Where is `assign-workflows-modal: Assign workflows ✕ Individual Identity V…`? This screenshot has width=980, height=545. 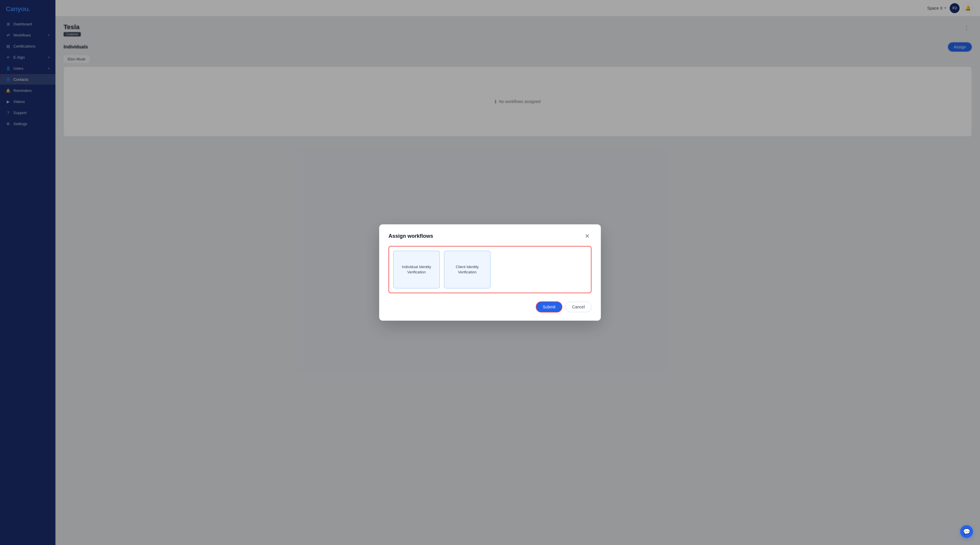 assign-workflows-modal: Assign workflows ✕ Individual Identity V… is located at coordinates (490, 272).